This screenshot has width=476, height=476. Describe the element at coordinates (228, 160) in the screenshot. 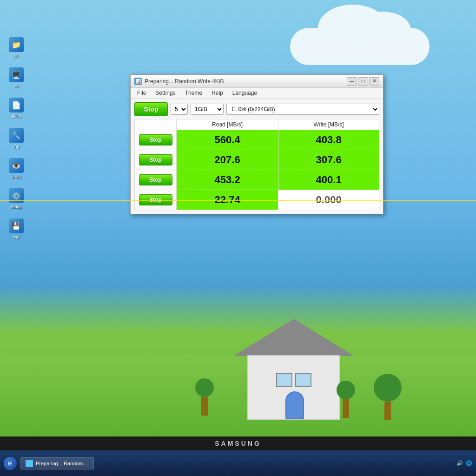

I see `read-value-2: 207.6` at that location.